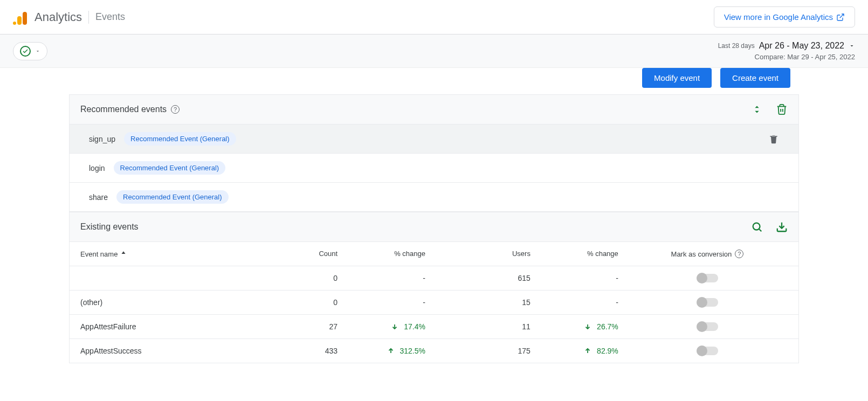  I want to click on sort-asc-icon, so click(123, 254).